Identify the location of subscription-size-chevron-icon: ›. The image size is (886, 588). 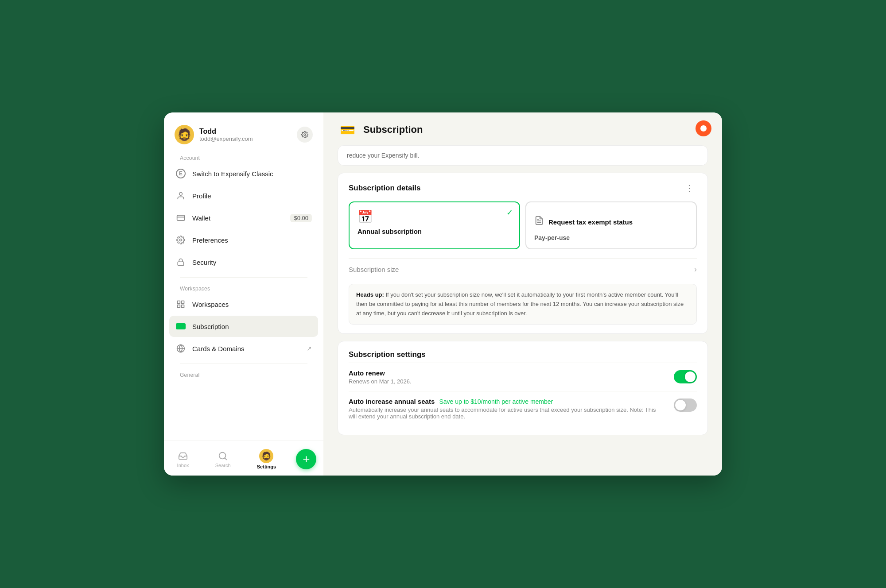
(696, 269).